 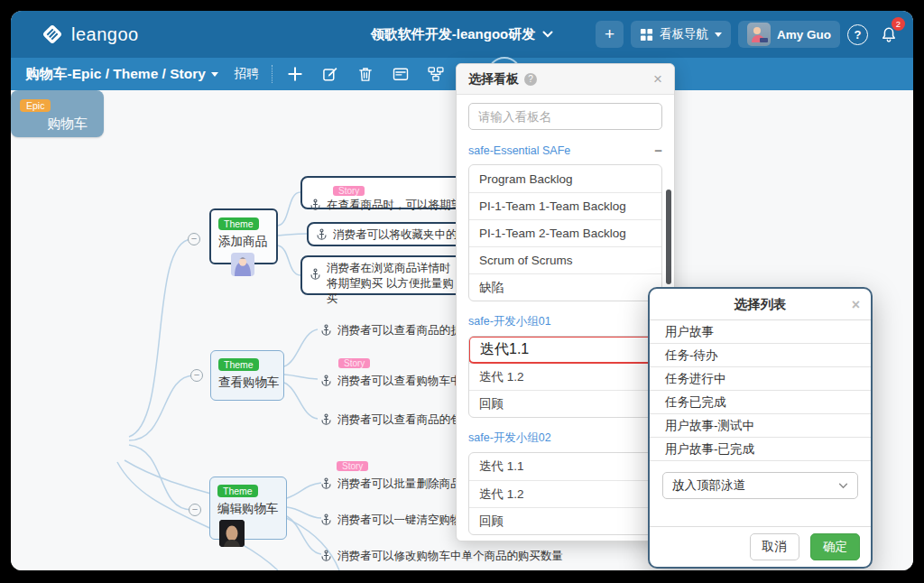 I want to click on search-input, so click(x=565, y=116).